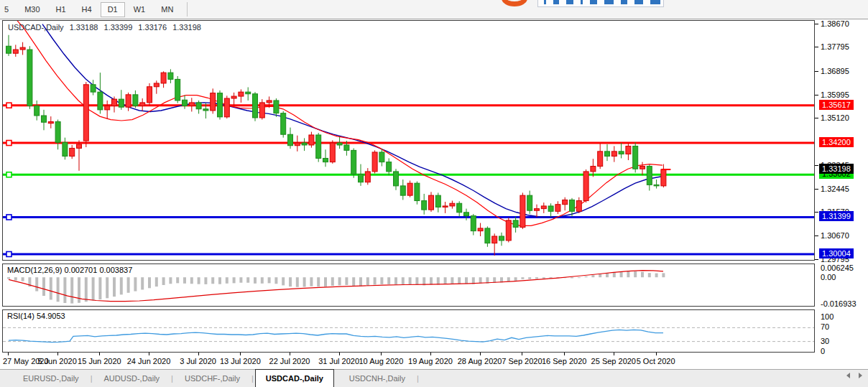 The width and height of the screenshot is (868, 387). What do you see at coordinates (835, 71) in the screenshot?
I see `price-tick-label: 1.36895` at bounding box center [835, 71].